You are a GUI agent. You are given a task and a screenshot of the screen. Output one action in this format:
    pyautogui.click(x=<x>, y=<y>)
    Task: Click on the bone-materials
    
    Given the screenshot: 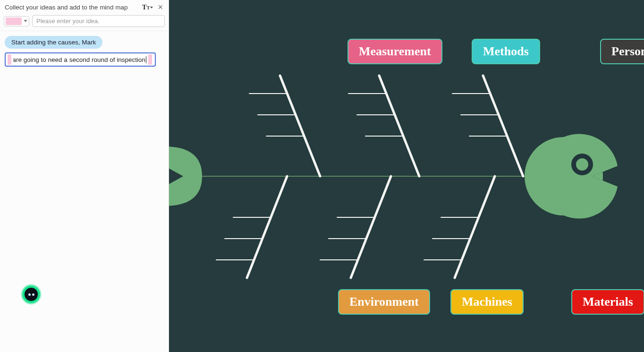 What is the action you would take?
    pyautogui.click(x=459, y=227)
    